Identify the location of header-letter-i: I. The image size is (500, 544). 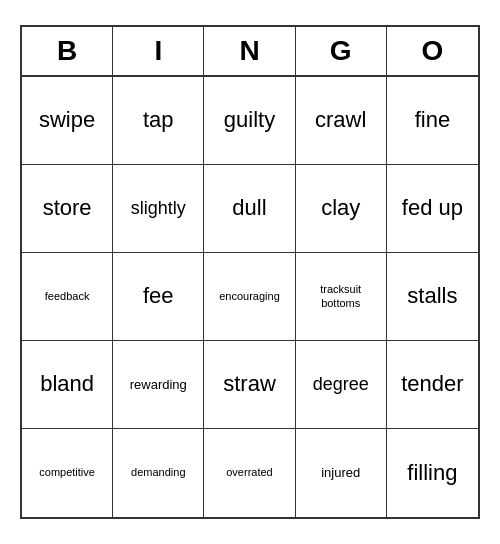
(158, 51).